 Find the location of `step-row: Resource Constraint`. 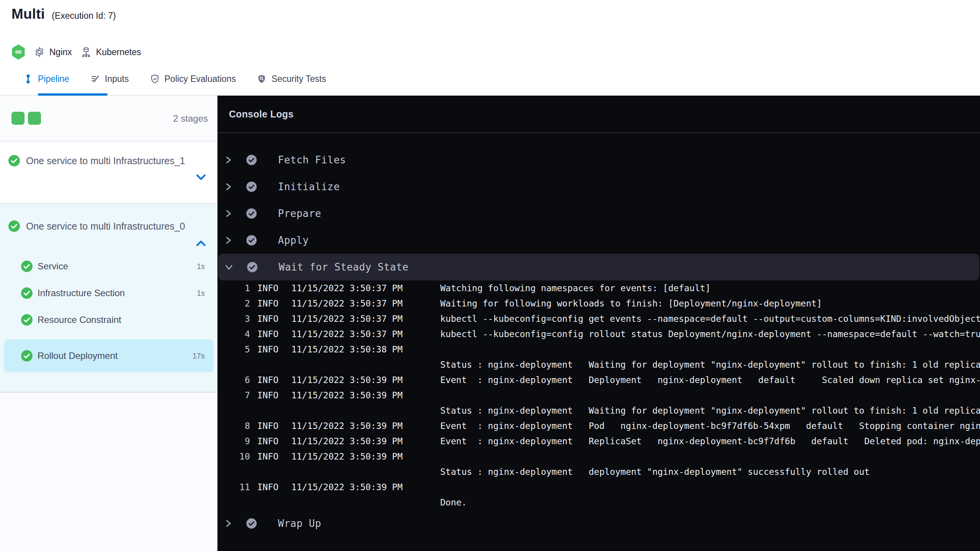

step-row: Resource Constraint is located at coordinates (109, 320).